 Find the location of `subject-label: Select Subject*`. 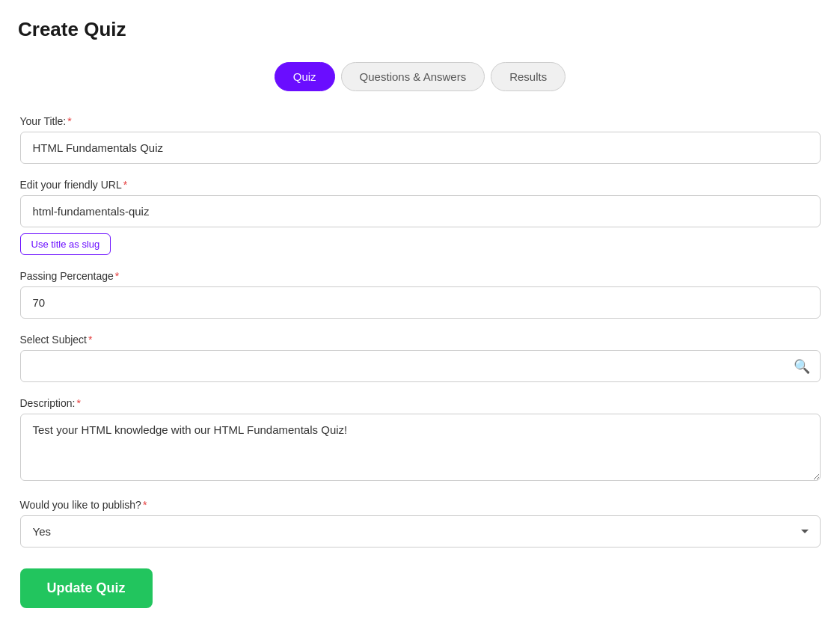

subject-label: Select Subject* is located at coordinates (420, 340).